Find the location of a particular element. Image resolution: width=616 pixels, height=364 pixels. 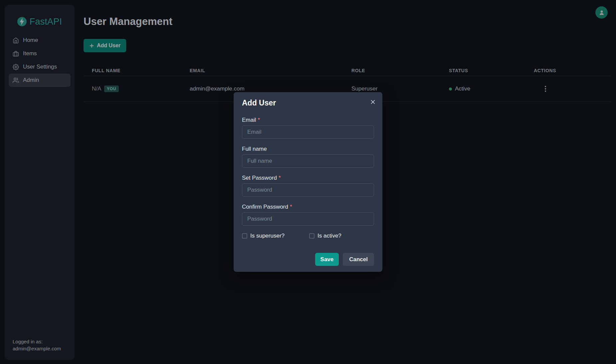

save-button: Save is located at coordinates (327, 260).